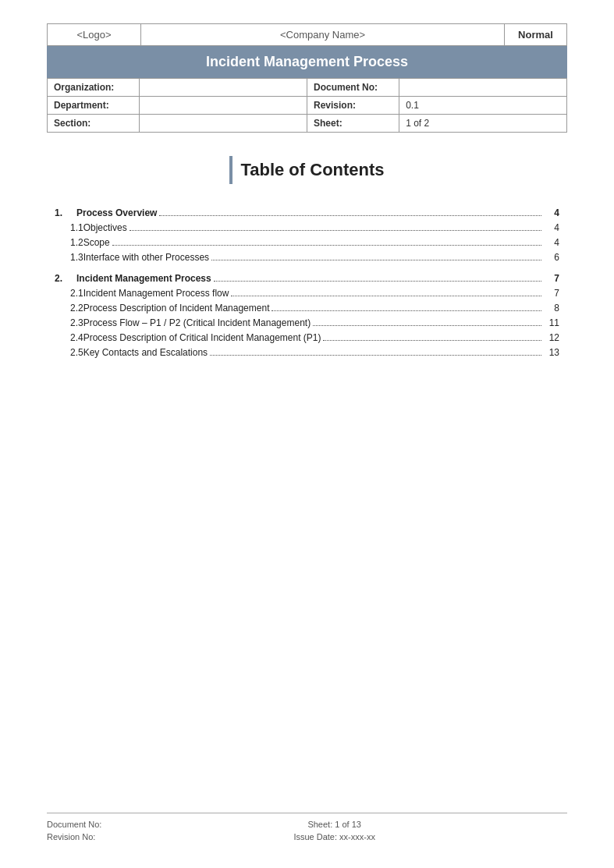  What do you see at coordinates (312, 170) in the screenshot?
I see `toc-title: Table of Contents` at bounding box center [312, 170].